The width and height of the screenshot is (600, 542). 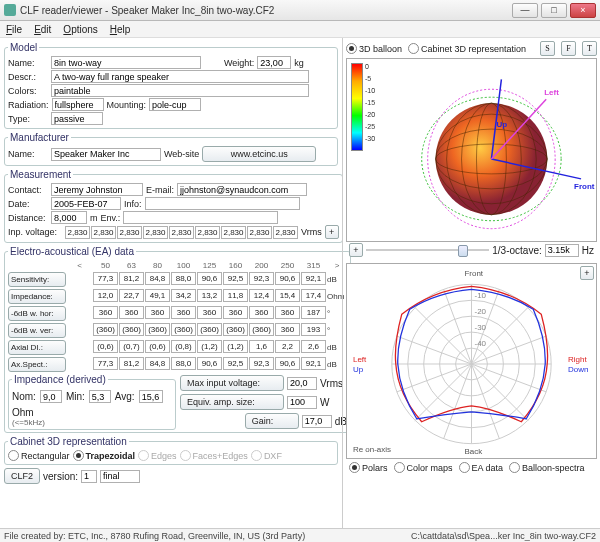 What do you see at coordinates (78, 104) in the screenshot?
I see `radiation-input` at bounding box center [78, 104].